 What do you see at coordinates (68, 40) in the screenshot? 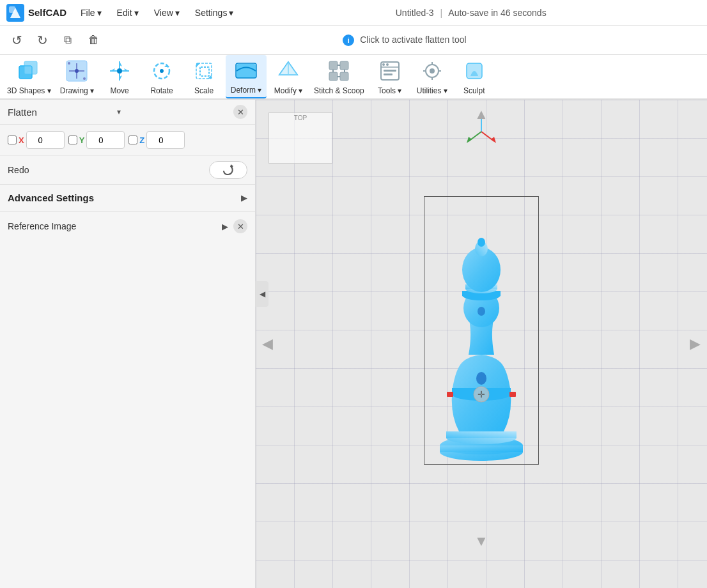
I see `copy-button: ⧉` at bounding box center [68, 40].